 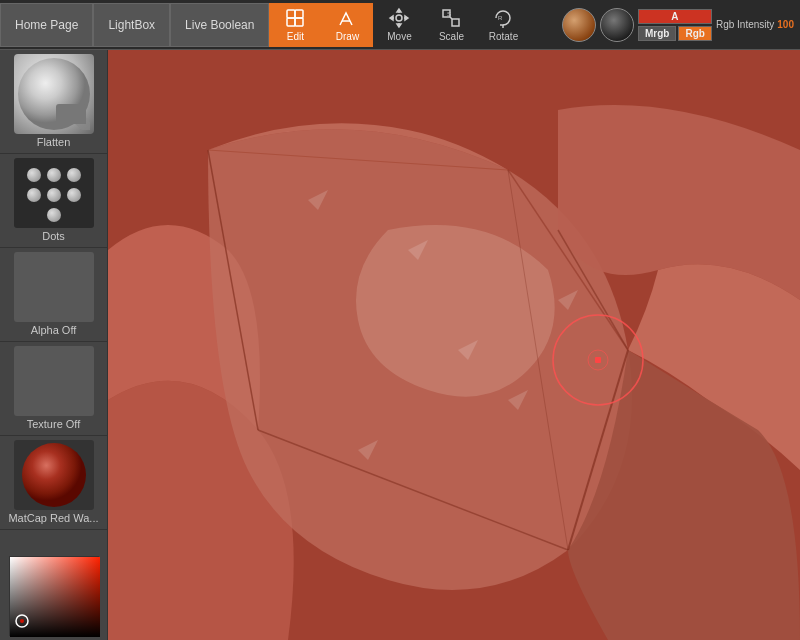 What do you see at coordinates (755, 24) in the screenshot?
I see `rgb-intensity-area: Rgb Intensity 100` at bounding box center [755, 24].